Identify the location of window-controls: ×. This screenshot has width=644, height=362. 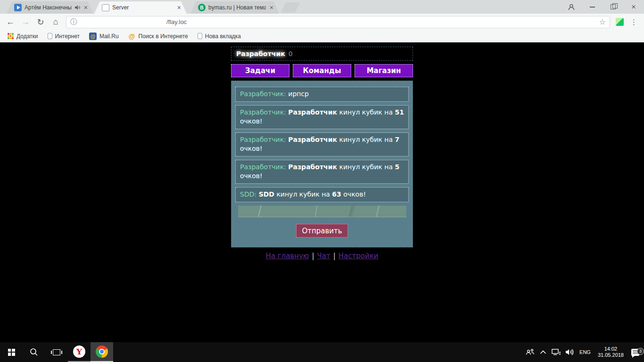
(603, 7).